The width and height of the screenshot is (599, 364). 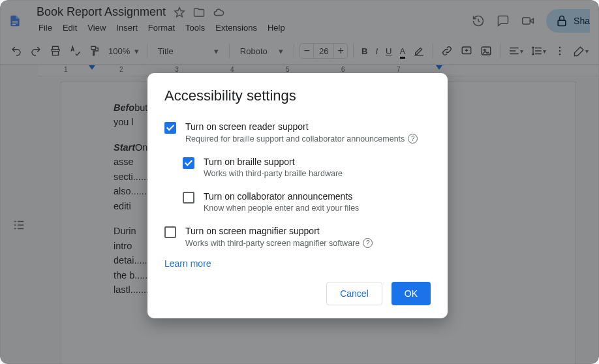 What do you see at coordinates (298, 96) in the screenshot?
I see `dialog-title: Accessibility settings` at bounding box center [298, 96].